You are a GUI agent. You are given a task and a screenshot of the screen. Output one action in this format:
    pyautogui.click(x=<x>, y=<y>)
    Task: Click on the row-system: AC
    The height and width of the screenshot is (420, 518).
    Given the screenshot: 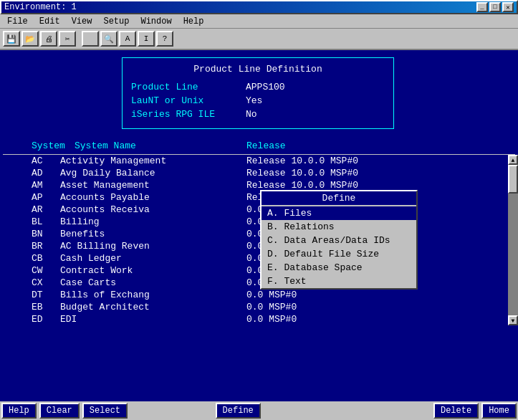 What is the action you would take?
    pyautogui.click(x=32, y=161)
    